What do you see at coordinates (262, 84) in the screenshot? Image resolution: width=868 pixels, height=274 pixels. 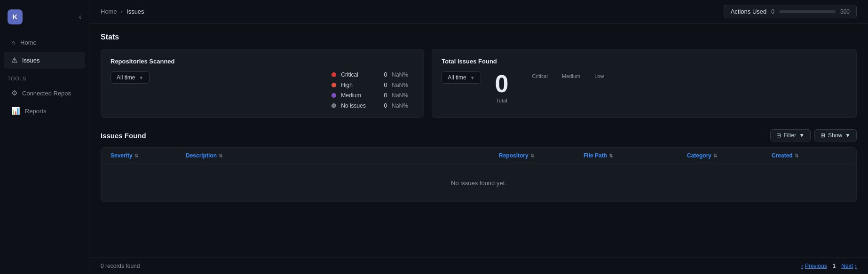 I see `repos-scanned-card: Repositories Scanned All time ▼ Critical…` at bounding box center [262, 84].